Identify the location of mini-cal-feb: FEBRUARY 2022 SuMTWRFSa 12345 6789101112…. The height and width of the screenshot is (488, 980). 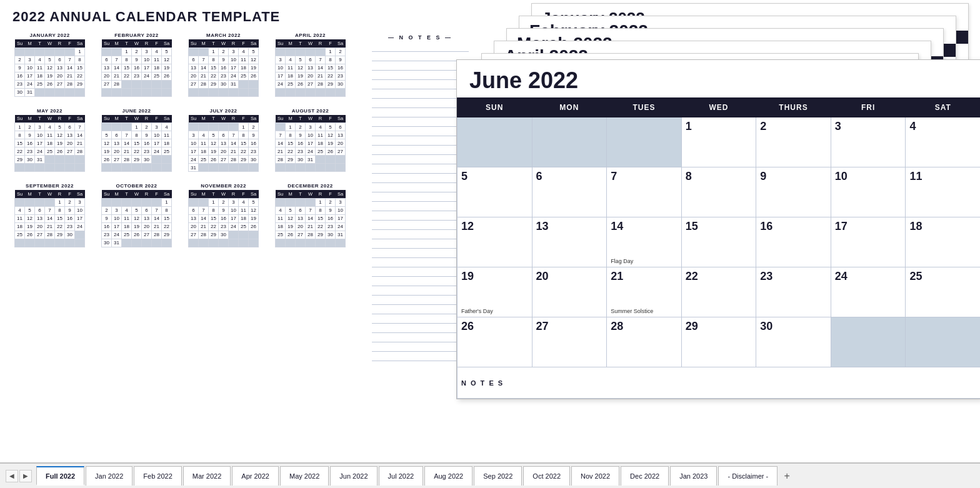
(136, 65).